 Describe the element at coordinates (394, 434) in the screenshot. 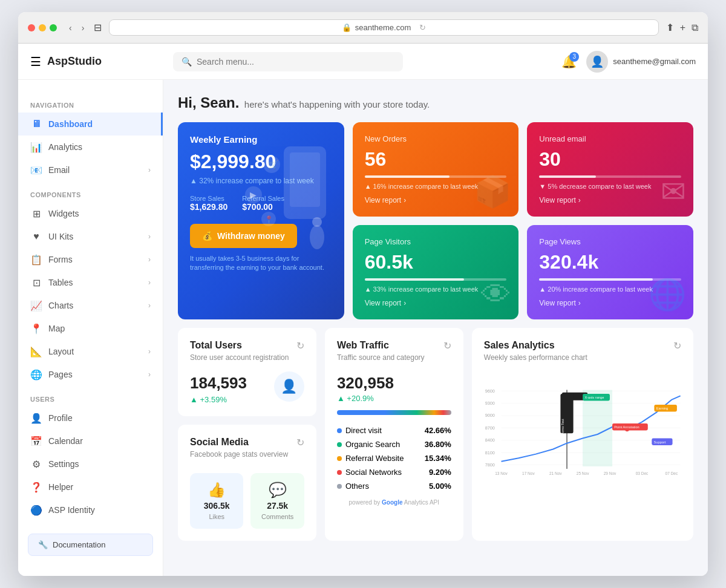

I see `web-traffic-card: Web Traffic Traffic source and category …` at that location.